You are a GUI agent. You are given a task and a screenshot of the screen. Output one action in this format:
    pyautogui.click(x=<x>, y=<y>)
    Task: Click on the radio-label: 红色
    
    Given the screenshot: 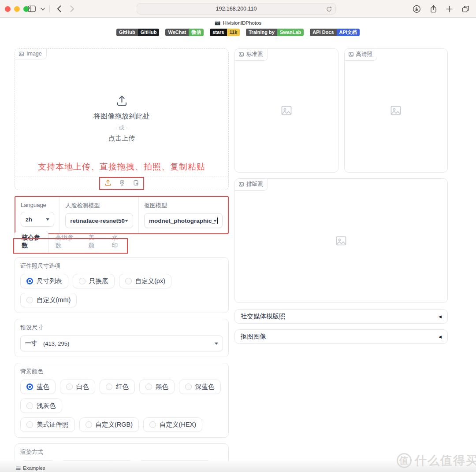 What is the action you would take?
    pyautogui.click(x=123, y=387)
    